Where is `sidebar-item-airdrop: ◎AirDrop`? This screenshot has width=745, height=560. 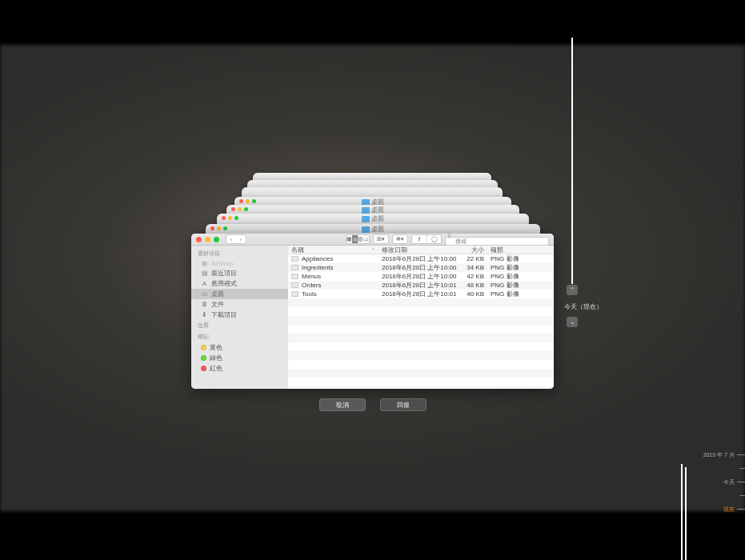 sidebar-item-airdrop: ◎AirDrop is located at coordinates (240, 264).